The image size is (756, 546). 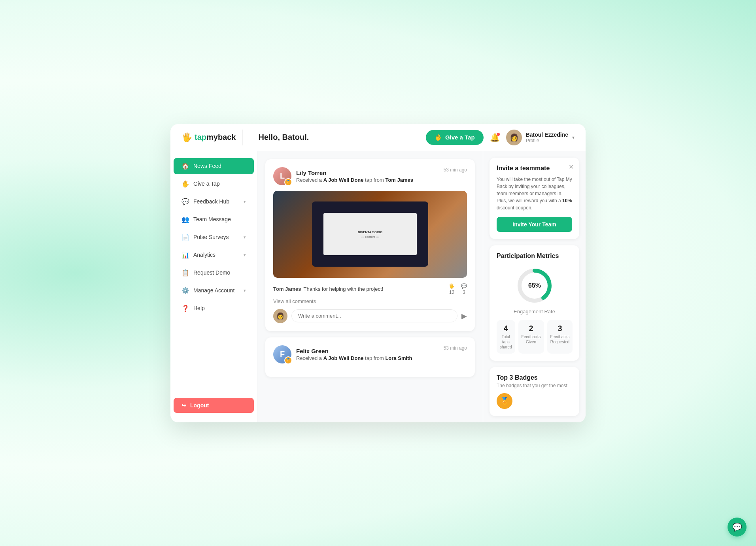 I want to click on feed-comment-author-1: Tom James, so click(x=287, y=289).